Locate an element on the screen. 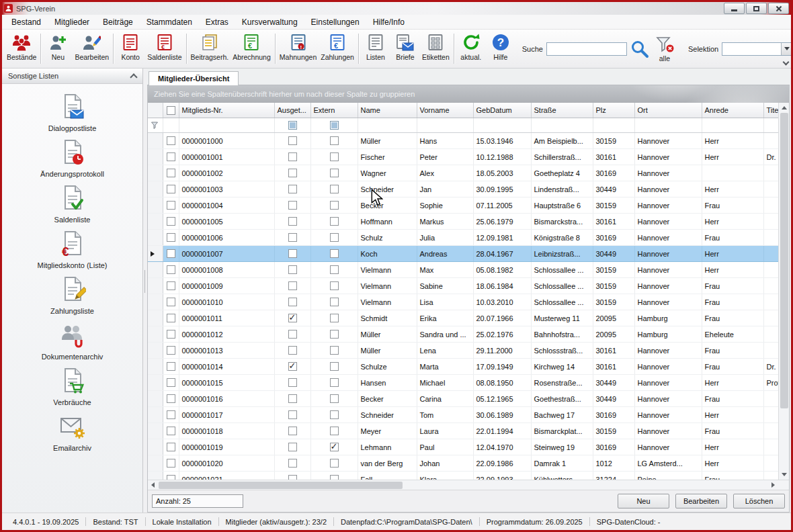  table-row: 0000001007KochAndreas28.04.1967Leibnizst… is located at coordinates (464, 254).